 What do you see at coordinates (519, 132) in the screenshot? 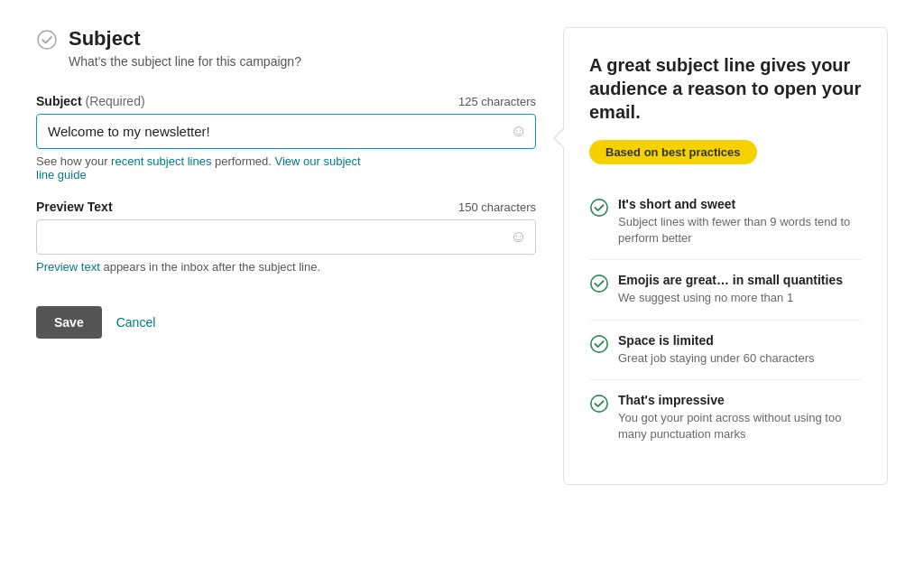
I see `subject-emoji-icon: ☺` at bounding box center [519, 132].